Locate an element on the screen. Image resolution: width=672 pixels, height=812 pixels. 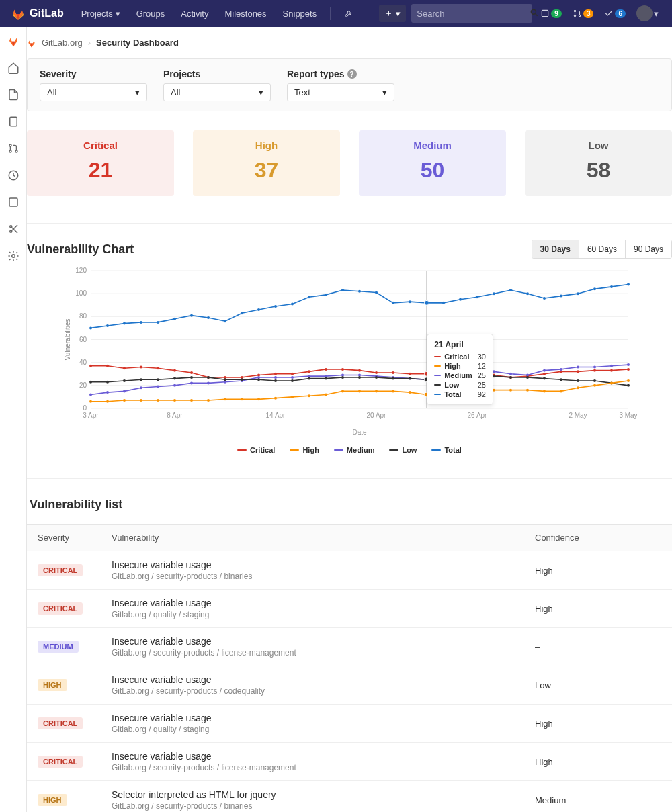
card-high: High37 is located at coordinates (266, 163).